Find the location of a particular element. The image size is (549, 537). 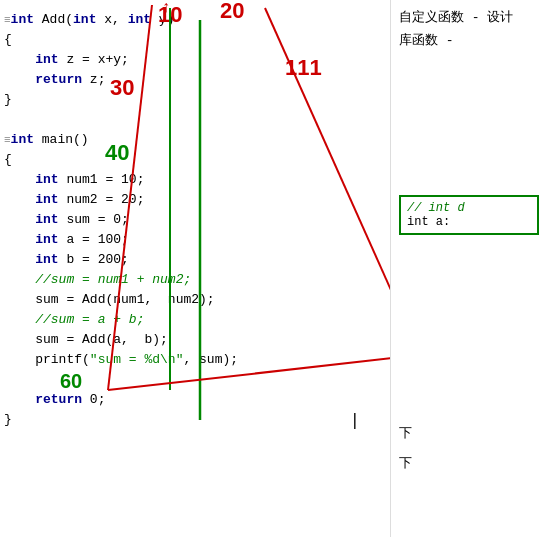

code-text-1: Add( is located at coordinates (54, 20).